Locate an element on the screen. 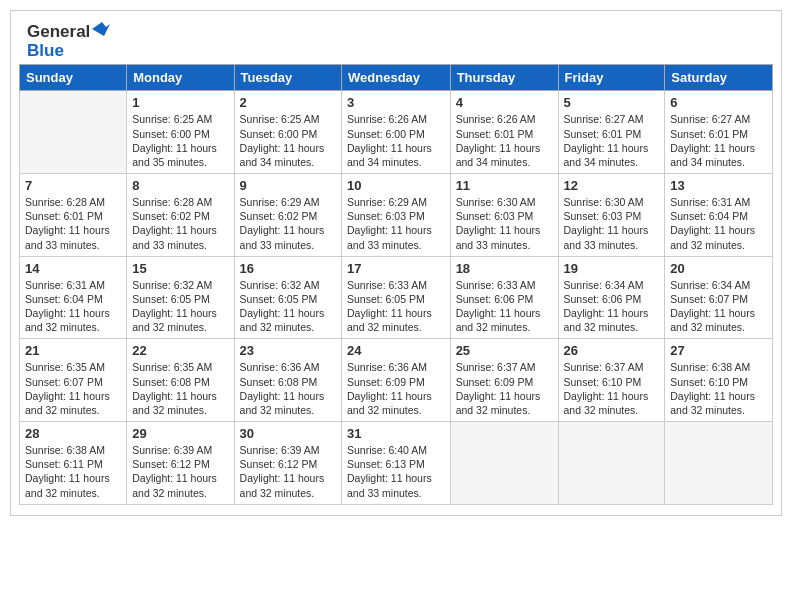  day-number: 5 is located at coordinates (612, 102).